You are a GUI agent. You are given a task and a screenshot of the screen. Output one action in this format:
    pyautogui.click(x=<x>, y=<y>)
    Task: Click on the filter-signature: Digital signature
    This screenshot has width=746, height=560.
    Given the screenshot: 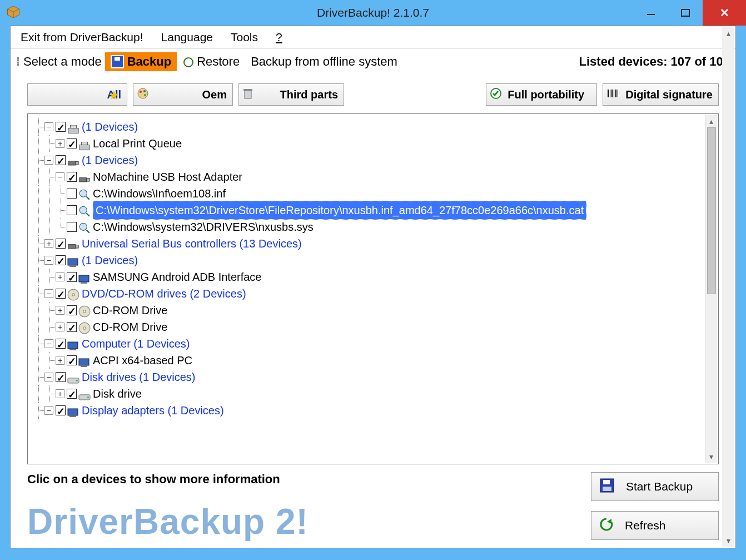 What is the action you would take?
    pyautogui.click(x=660, y=95)
    